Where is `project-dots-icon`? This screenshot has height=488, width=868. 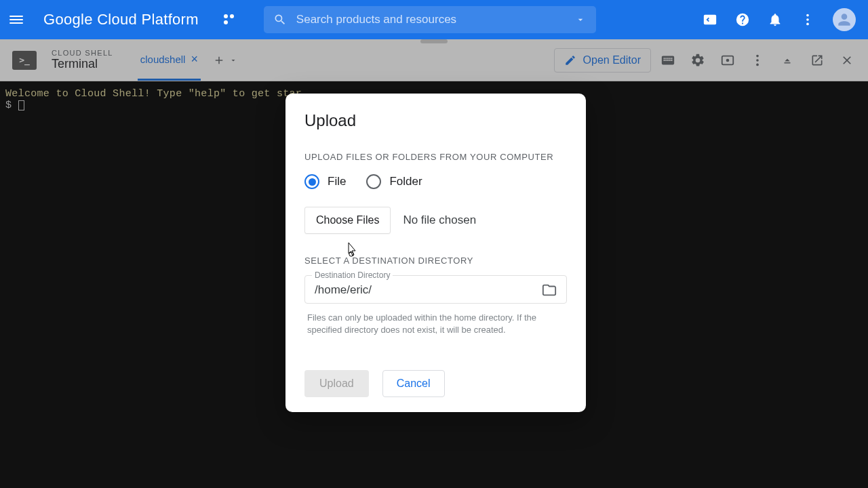 project-dots-icon is located at coordinates (229, 20).